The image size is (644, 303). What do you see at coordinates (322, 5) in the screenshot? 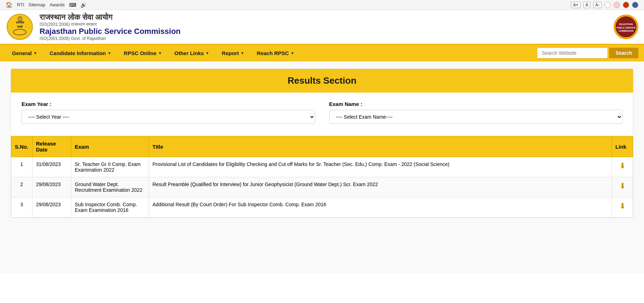
I see `top-bar: 🏠 RTI Sitemap Awards ⌨ 🔊 A+ A A-` at bounding box center [322, 5].